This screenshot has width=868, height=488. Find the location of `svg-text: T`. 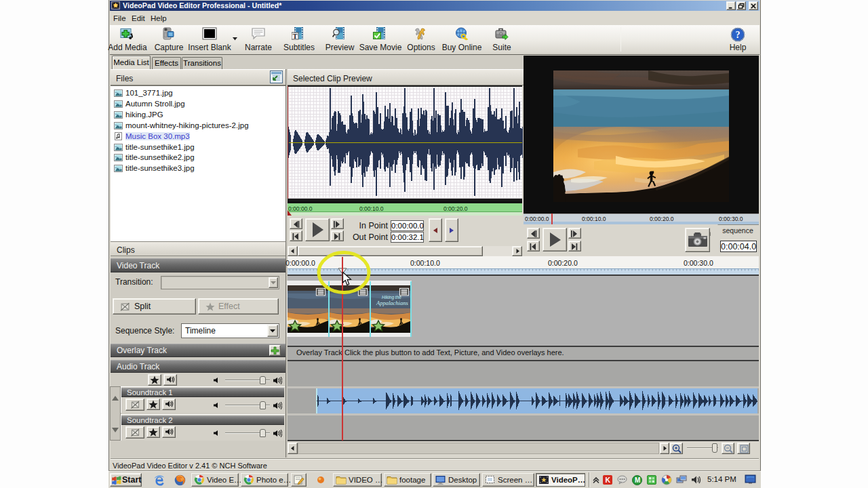

svg-text: T is located at coordinates (296, 37).